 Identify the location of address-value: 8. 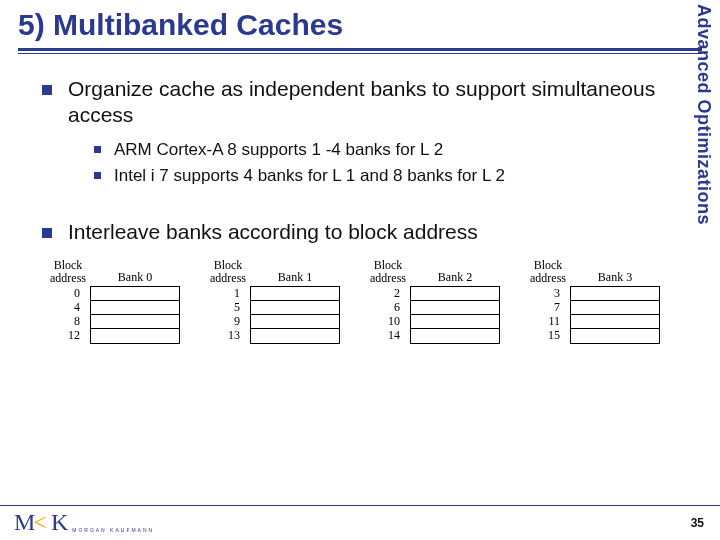
(77, 321).